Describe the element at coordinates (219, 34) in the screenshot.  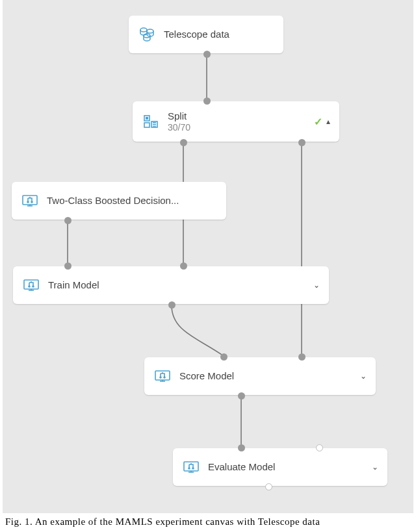
I see `node-title: Telescope data` at that location.